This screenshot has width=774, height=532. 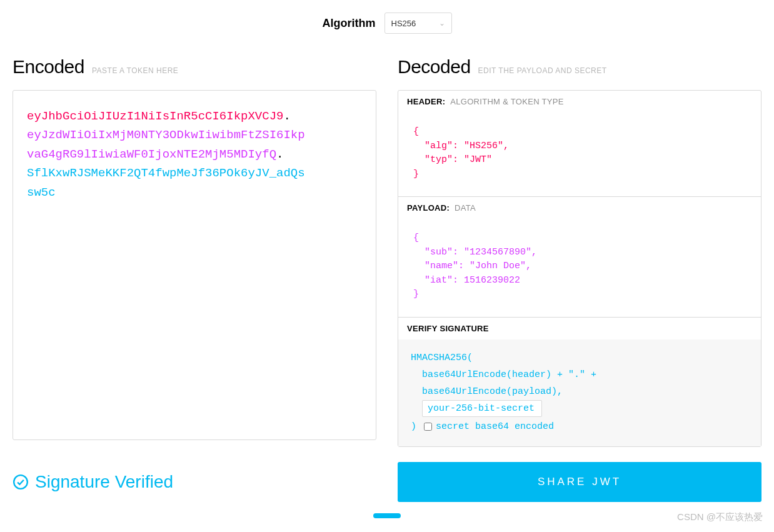 I want to click on token-signature-part-l2: sw5c, so click(x=41, y=193).